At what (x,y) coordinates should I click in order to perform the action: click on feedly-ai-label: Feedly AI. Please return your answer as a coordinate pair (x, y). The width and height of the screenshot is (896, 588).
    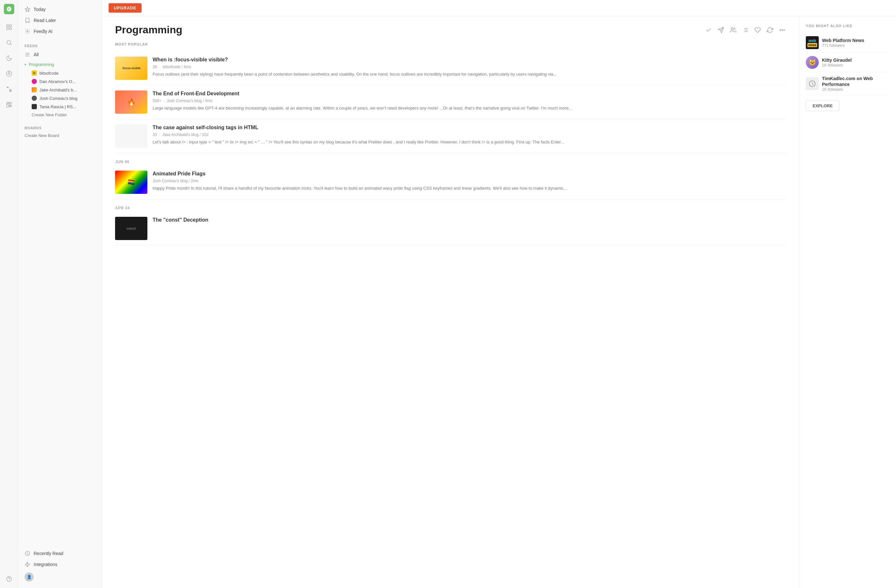
    Looking at the image, I should click on (43, 31).